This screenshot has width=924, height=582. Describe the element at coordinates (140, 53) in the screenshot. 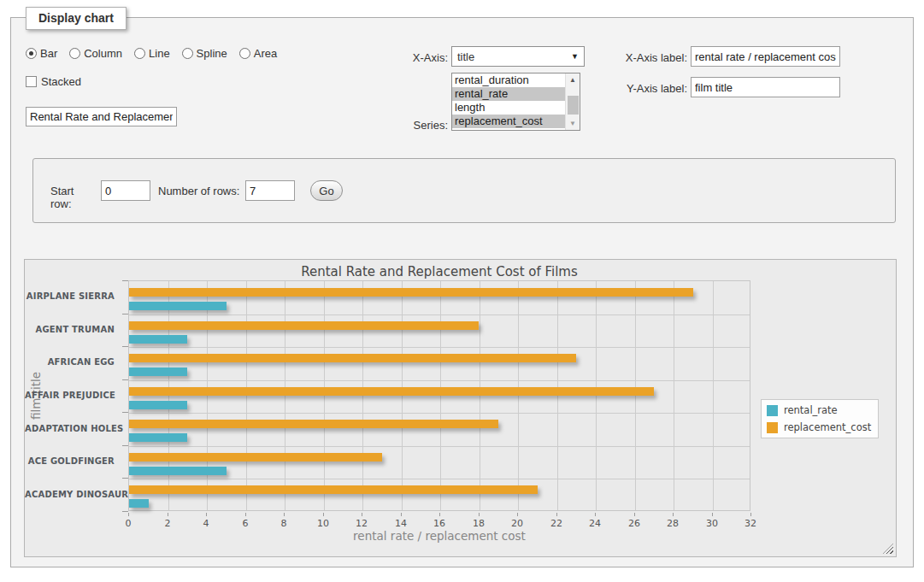

I see `radio-line` at that location.